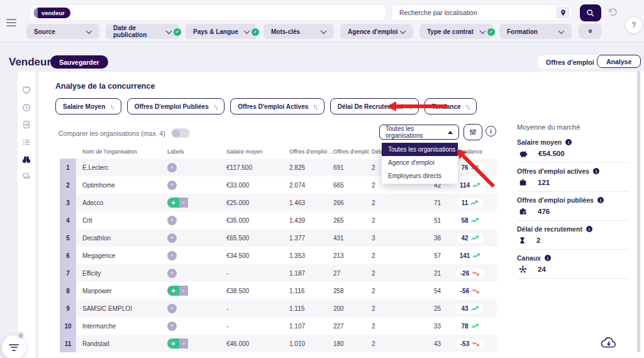 The width and height of the screenshot is (644, 358). Describe the element at coordinates (464, 326) in the screenshot. I see `trend-value: 78` at that location.